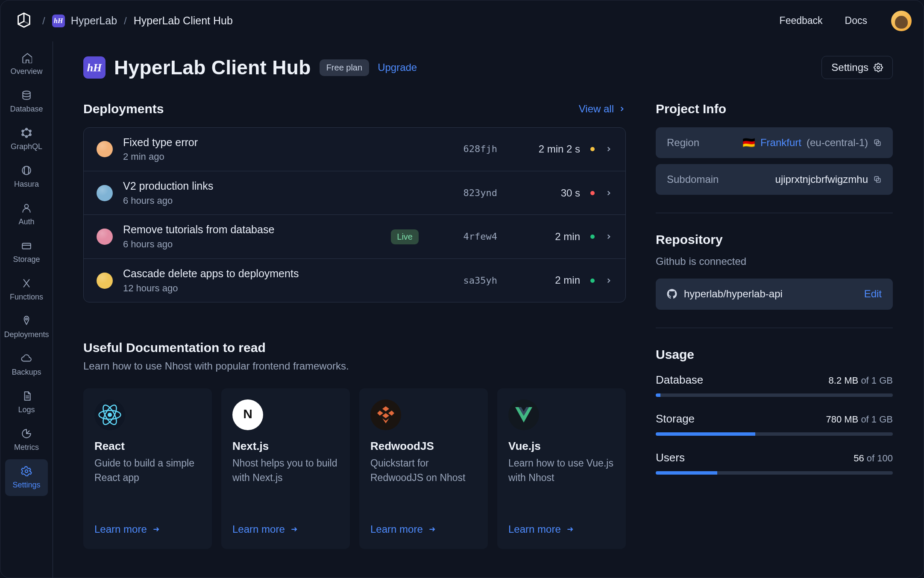 The width and height of the screenshot is (924, 578). I want to click on usage-item-users: Users 56 of 100, so click(774, 462).